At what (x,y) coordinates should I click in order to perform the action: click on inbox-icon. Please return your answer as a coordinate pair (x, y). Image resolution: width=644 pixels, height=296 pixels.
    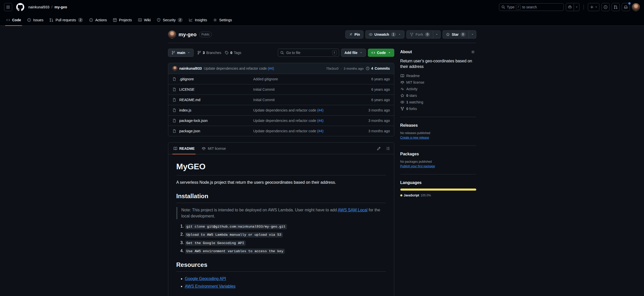
    Looking at the image, I should click on (626, 7).